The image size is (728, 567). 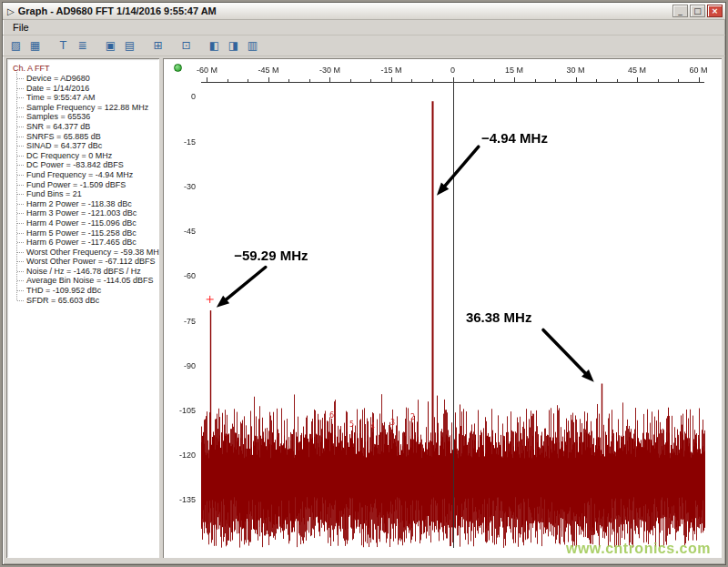 I want to click on menu-item-file: File, so click(x=21, y=27).